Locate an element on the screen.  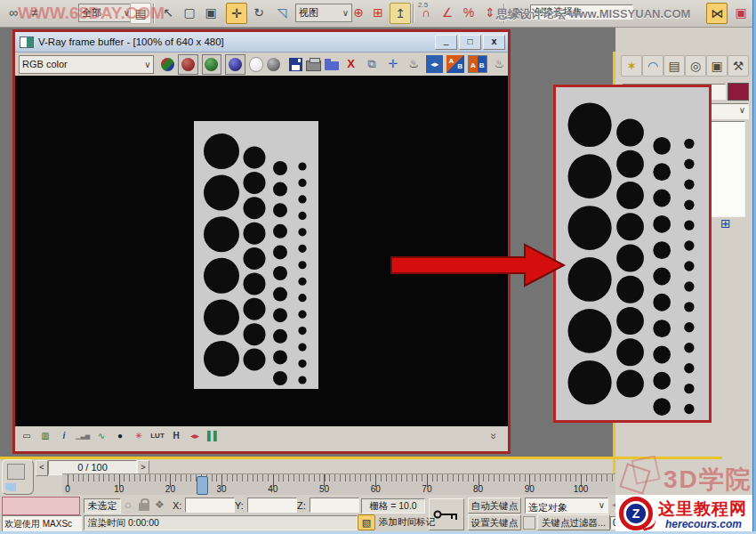
spinner-snap-icon: ⇕ is located at coordinates (490, 12).